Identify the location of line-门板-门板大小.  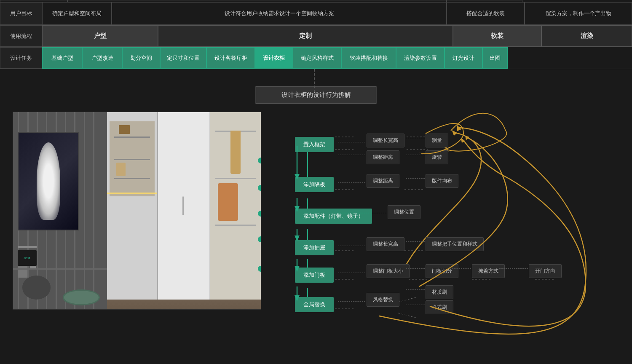
(351, 273).